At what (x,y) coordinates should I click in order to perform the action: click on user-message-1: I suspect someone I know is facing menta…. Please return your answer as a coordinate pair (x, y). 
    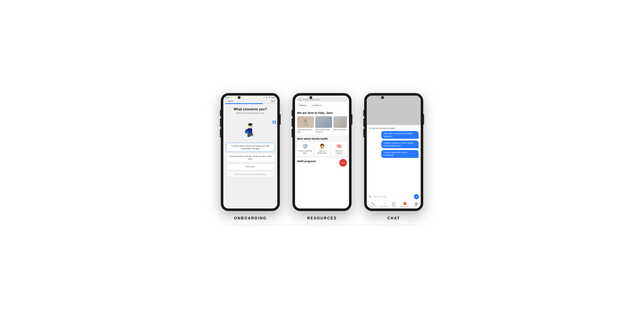
    Looking at the image, I should click on (400, 144).